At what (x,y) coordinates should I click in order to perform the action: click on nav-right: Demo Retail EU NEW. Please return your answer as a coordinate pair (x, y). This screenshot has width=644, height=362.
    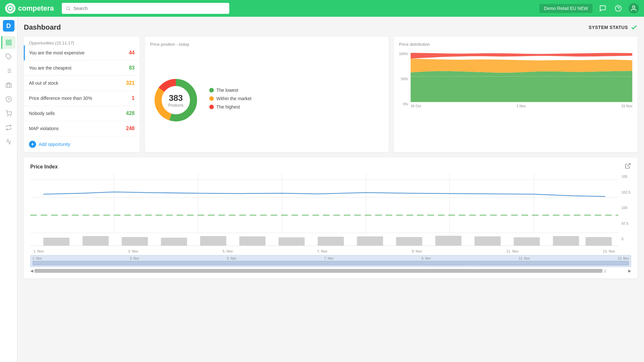
    Looking at the image, I should click on (589, 8).